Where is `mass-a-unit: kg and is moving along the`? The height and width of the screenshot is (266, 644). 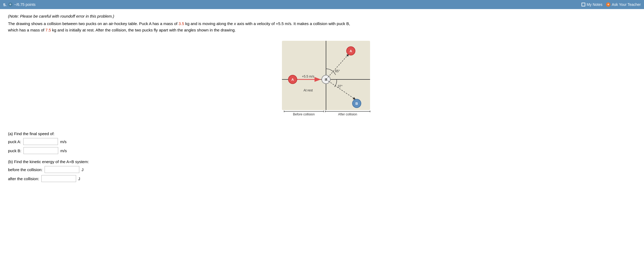 mass-a-unit: kg and is moving along the is located at coordinates (209, 23).